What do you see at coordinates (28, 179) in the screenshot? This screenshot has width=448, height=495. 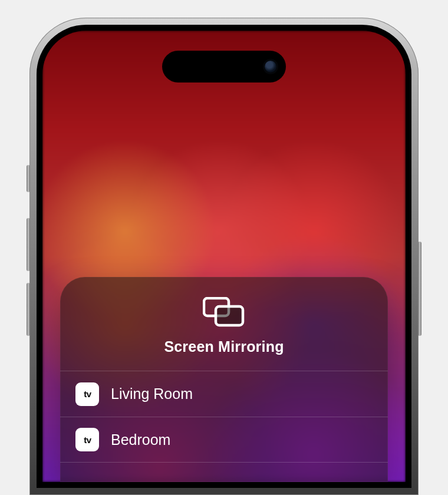 I see `ring-silent-switch` at bounding box center [28, 179].